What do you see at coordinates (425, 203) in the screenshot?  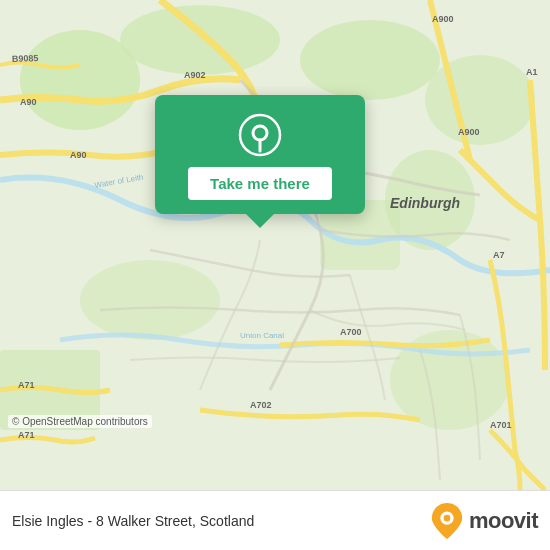 I see `svg-text: Edinburgh` at bounding box center [425, 203].